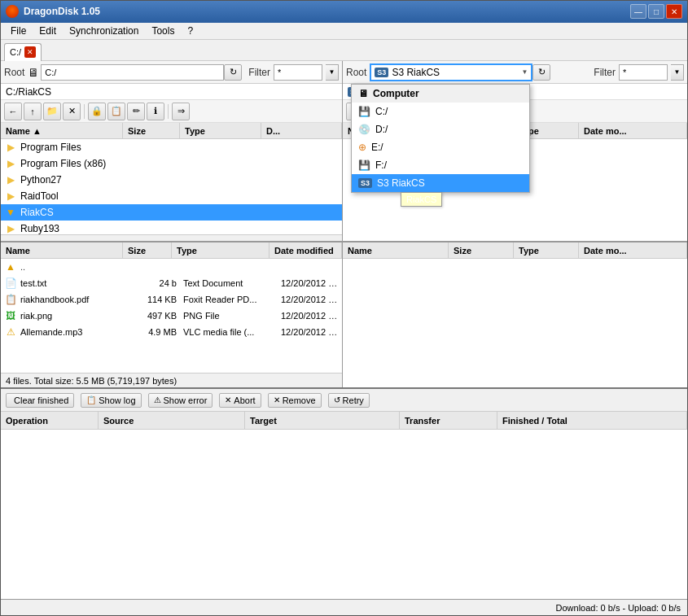 This screenshot has height=616, width=688. What do you see at coordinates (62, 251) in the screenshot?
I see `bottom-col-name: Name` at bounding box center [62, 251].